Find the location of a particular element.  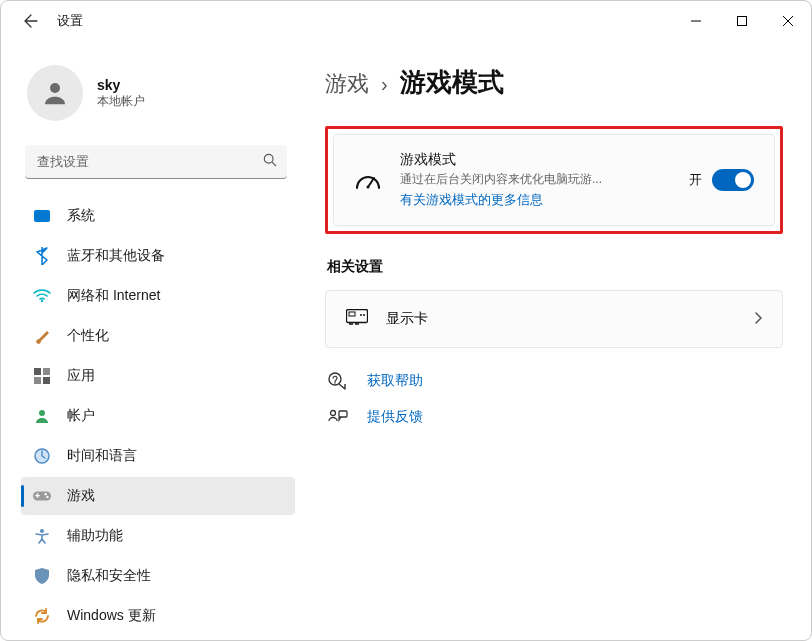

brush-icon is located at coordinates (42, 336).